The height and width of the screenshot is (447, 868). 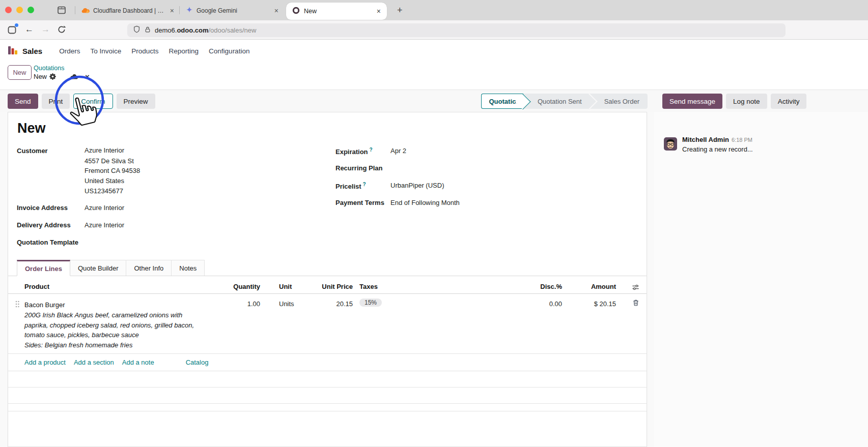 What do you see at coordinates (283, 301) in the screenshot?
I see `unit-cell: Units` at bounding box center [283, 301].